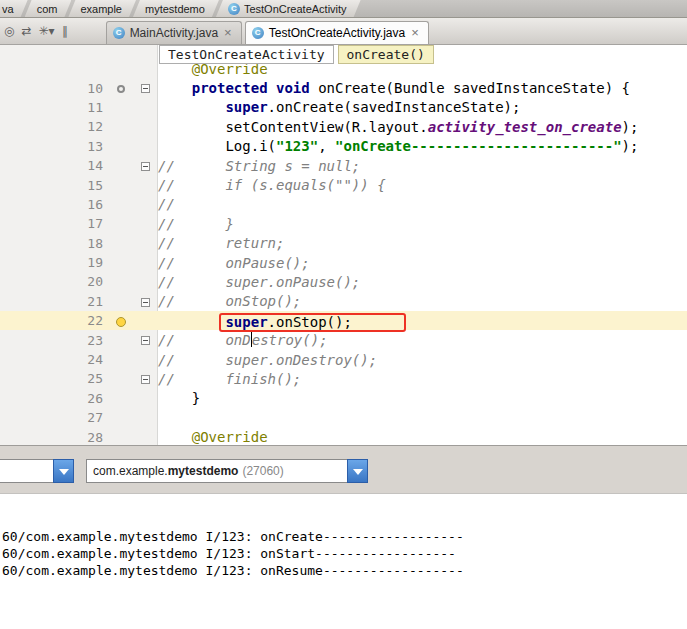  I want to click on code-text: setContentView(R.layout.activity_test_on…, so click(398, 127).